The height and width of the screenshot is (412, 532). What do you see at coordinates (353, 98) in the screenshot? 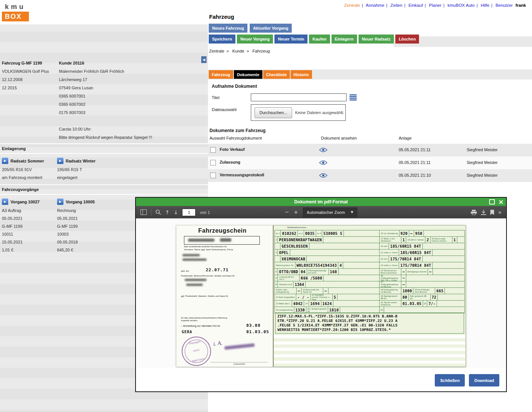
I see `title-list-icon` at bounding box center [353, 98].